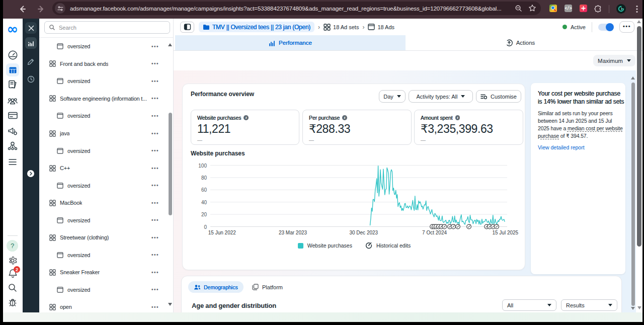  What do you see at coordinates (13, 29) in the screenshot?
I see `meta-logo: ∞` at bounding box center [13, 29].